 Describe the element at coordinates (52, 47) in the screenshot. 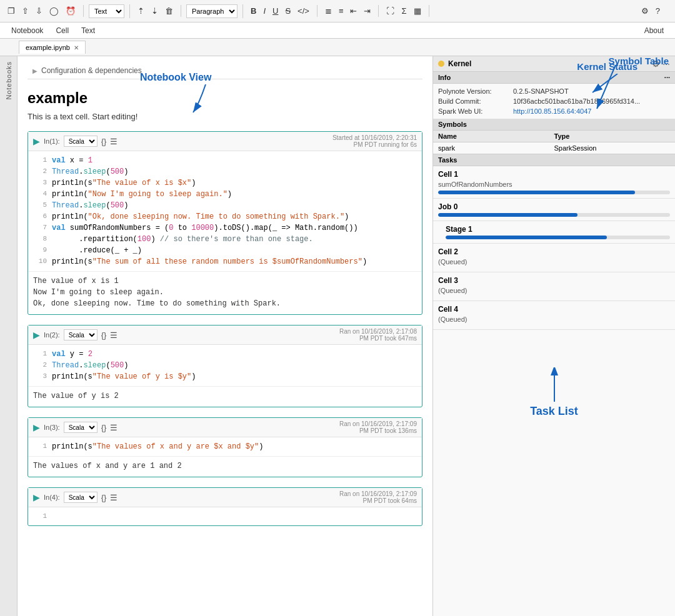

I see `notebook-tab: example.ipynb ✕` at that location.